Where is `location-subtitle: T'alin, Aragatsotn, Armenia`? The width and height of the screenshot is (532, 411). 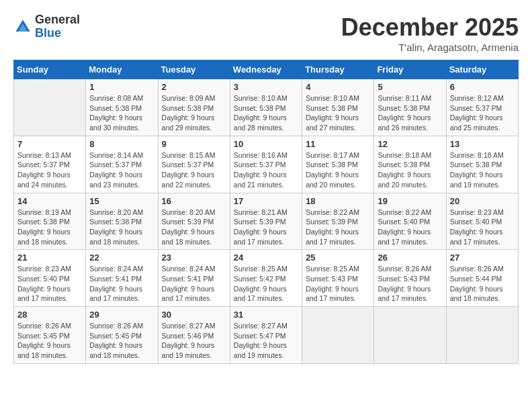
location-subtitle: T'alin, Aragatsotn, Armenia is located at coordinates (430, 47).